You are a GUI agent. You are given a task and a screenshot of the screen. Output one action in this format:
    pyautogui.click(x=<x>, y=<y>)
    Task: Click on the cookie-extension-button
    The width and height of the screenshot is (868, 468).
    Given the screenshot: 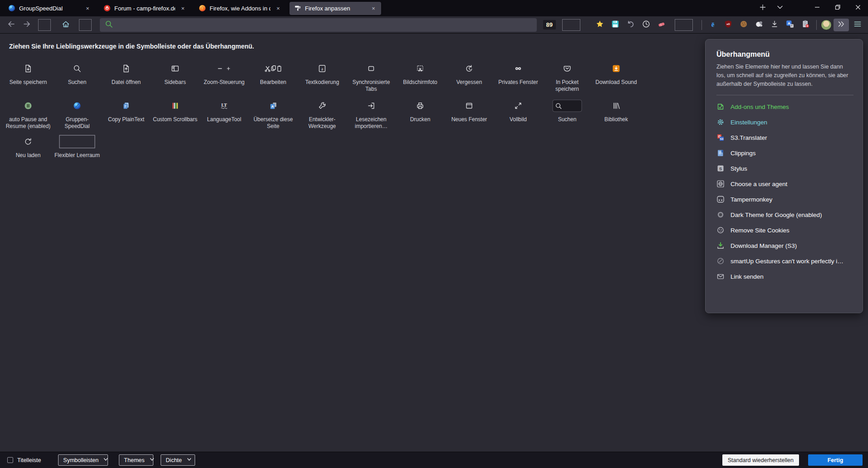 What is the action you would take?
    pyautogui.click(x=744, y=25)
    